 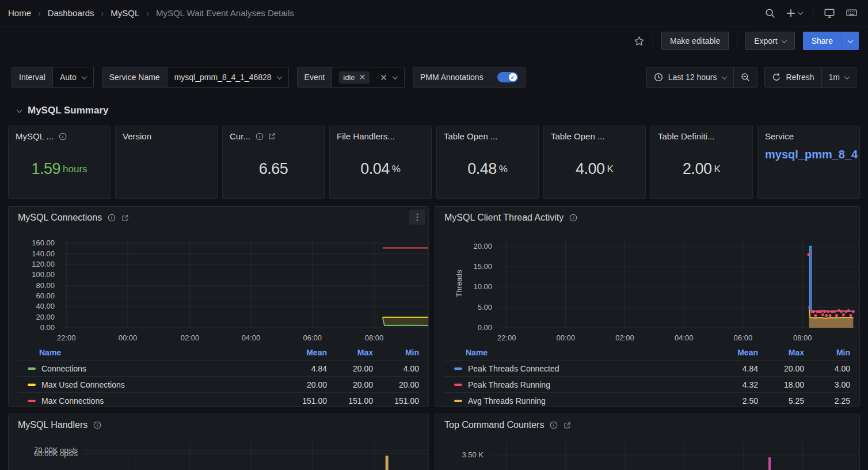 What do you see at coordinates (852, 13) in the screenshot?
I see `keyboard-shortcuts-icon` at bounding box center [852, 13].